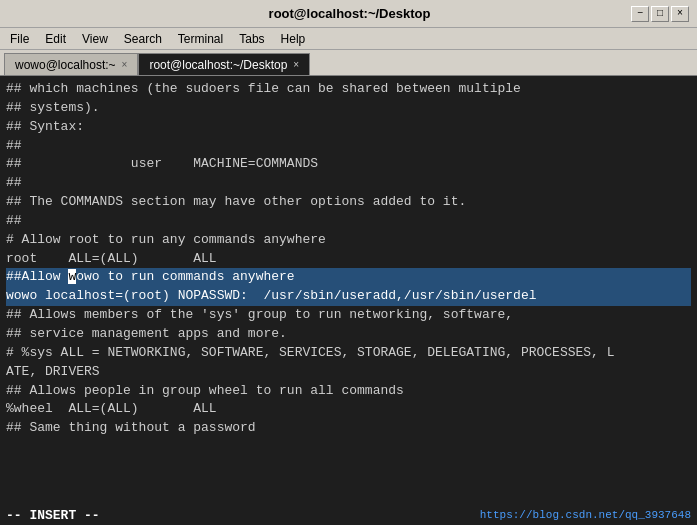 Image resolution: width=697 pixels, height=525 pixels. Describe the element at coordinates (348, 202) in the screenshot. I see `terminal-line-6: ## The COMMANDS section may have other o…` at that location.